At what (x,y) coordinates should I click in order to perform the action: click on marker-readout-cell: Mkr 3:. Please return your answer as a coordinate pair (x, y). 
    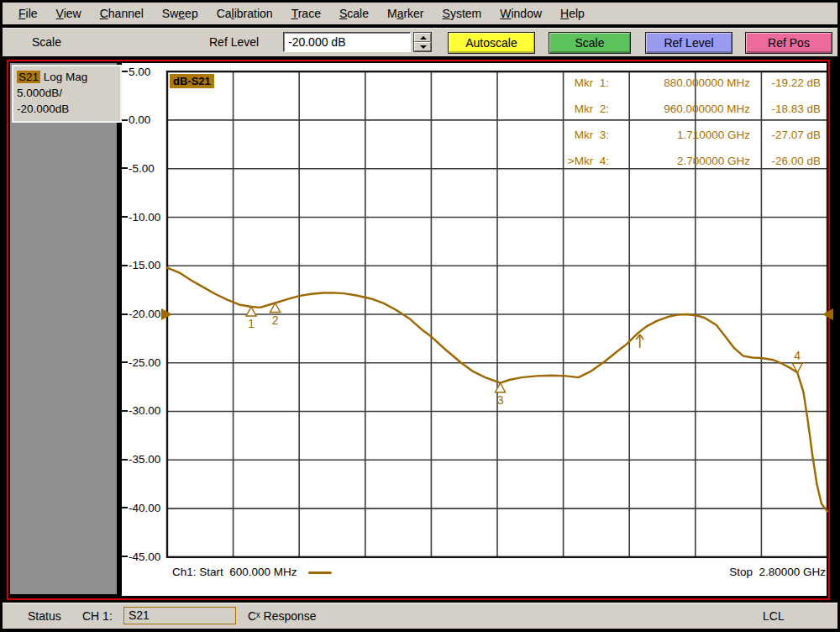
    Looking at the image, I should click on (575, 135).